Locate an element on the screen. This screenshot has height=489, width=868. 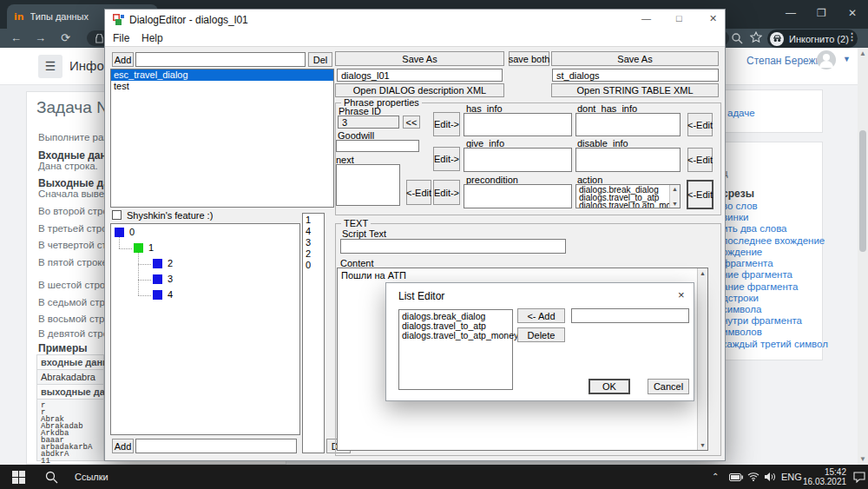
action-listbox: dialogs.break_dialog dialogs.travel_to_a… is located at coordinates (628, 196).